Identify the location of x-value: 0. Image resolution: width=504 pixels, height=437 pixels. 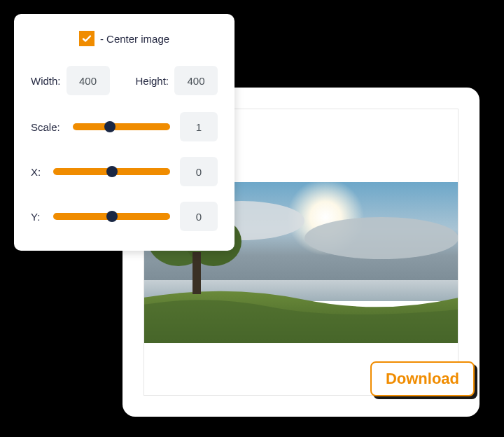
(199, 172).